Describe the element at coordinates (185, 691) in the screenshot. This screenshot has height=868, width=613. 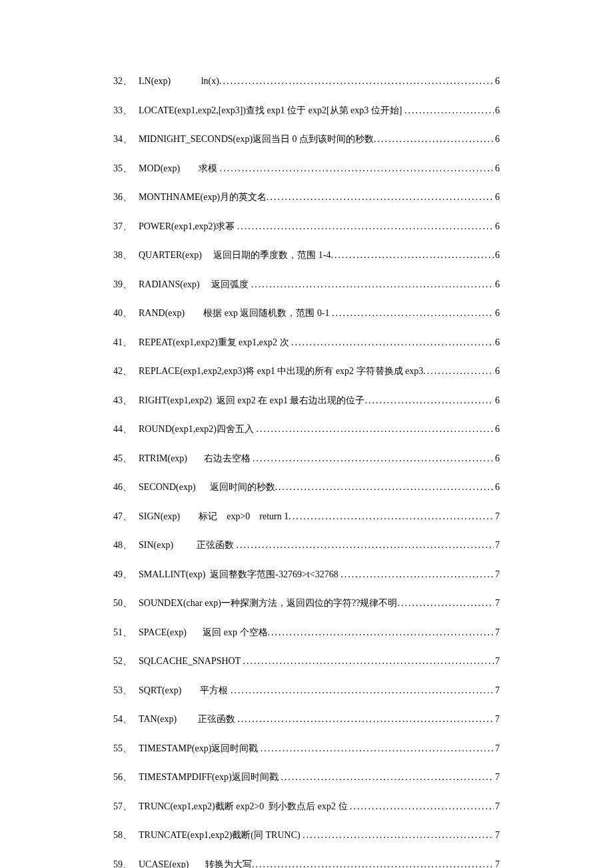
I see `toc-text: SQRT(exp) 平方根` at that location.